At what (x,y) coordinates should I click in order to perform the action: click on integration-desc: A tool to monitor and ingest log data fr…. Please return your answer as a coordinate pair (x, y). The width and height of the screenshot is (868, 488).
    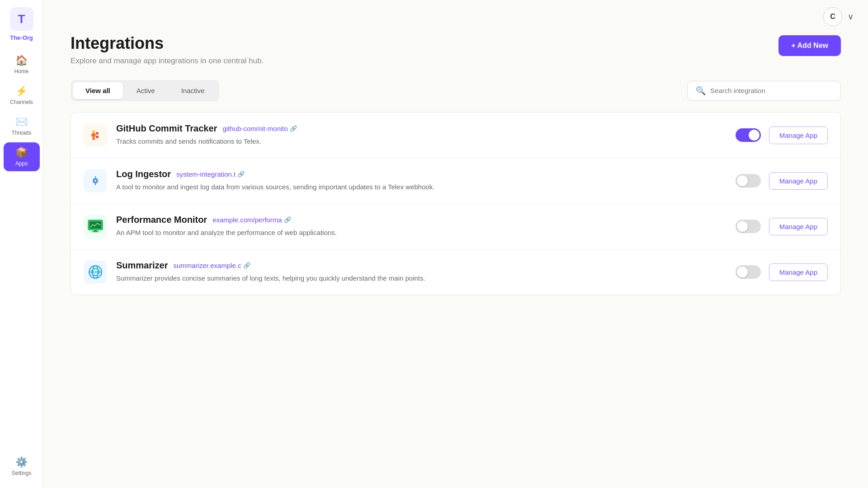
    Looking at the image, I should click on (421, 187).